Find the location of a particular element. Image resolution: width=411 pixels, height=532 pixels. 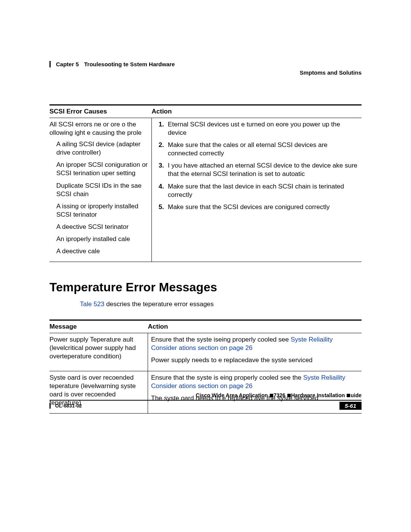

action-text: Eternal SCSI devices ust e turned on eor… is located at coordinates (263, 129).